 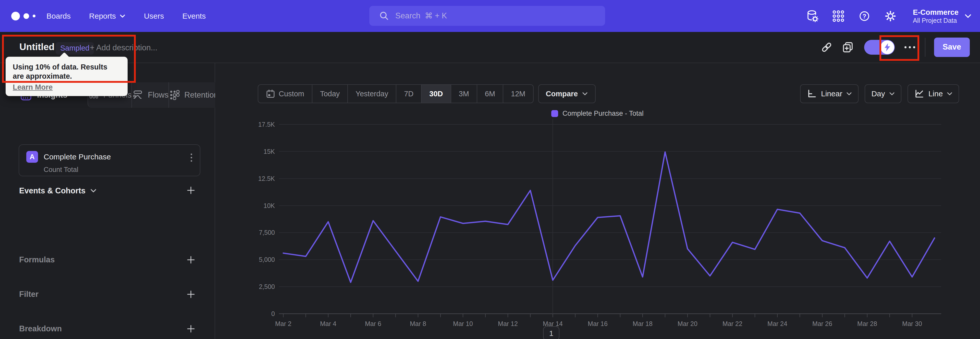 I want to click on line-chart-icon, so click(x=919, y=94).